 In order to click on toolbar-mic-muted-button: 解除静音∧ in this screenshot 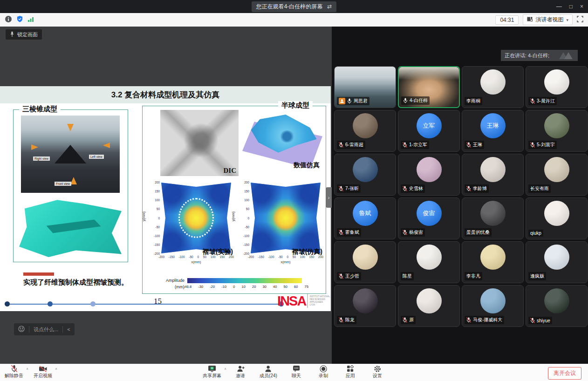, I will do `click(14, 372)`.